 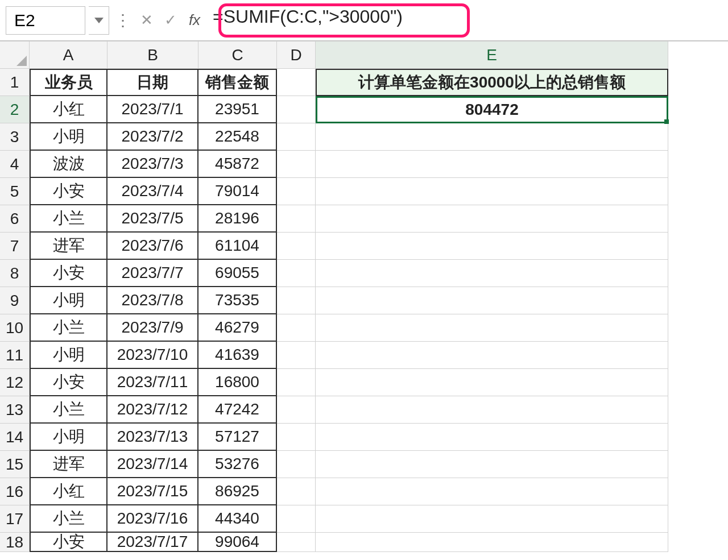 I want to click on row-header-9: 9, so click(x=15, y=301).